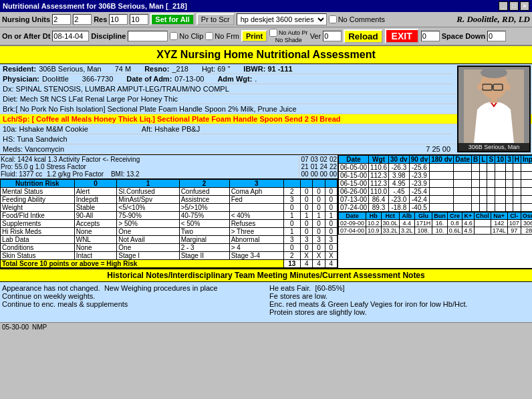 The image size is (532, 399). Describe the element at coordinates (509, 160) in the screenshot. I see `wt-3-header: 3` at that location.